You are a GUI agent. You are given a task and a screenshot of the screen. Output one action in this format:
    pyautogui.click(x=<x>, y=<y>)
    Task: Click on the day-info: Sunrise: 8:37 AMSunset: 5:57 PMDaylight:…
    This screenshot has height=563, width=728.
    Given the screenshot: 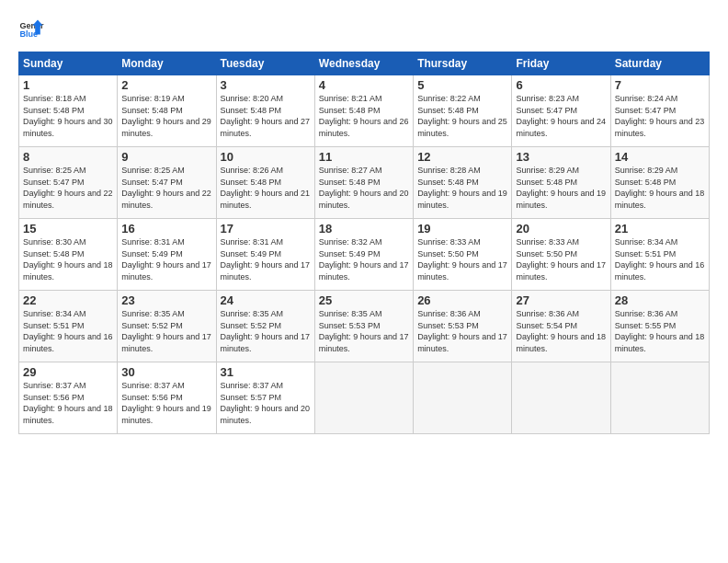 What is the action you would take?
    pyautogui.click(x=266, y=403)
    